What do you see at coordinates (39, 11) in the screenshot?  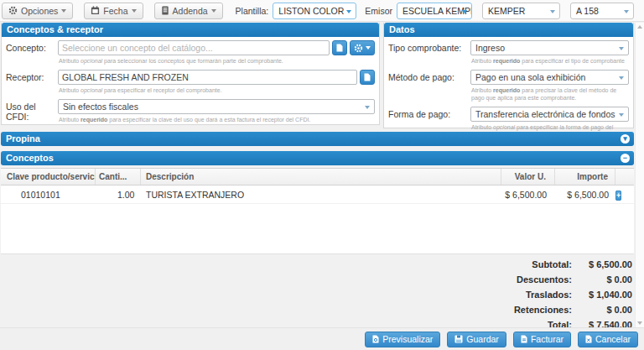 I see `opciones-label: Opciones` at bounding box center [39, 11].